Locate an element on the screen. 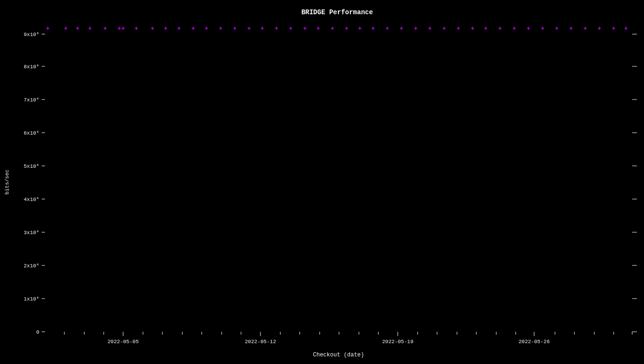 The height and width of the screenshot is (364, 644). x-tick-label-4: 2022-05-26 is located at coordinates (534, 342).